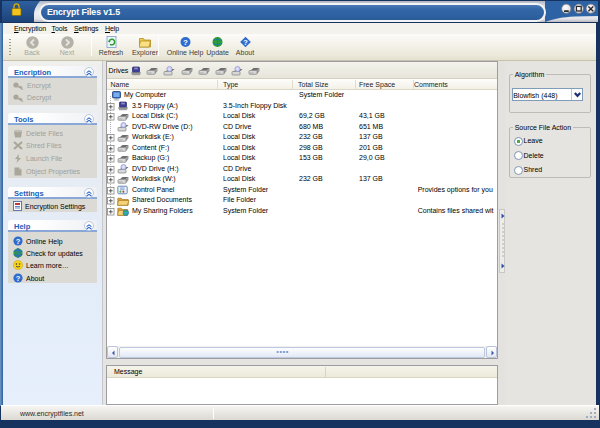 This screenshot has width=600, height=428. What do you see at coordinates (84, 12) in the screenshot?
I see `svg-text: Encrypt Files v1.5` at bounding box center [84, 12].